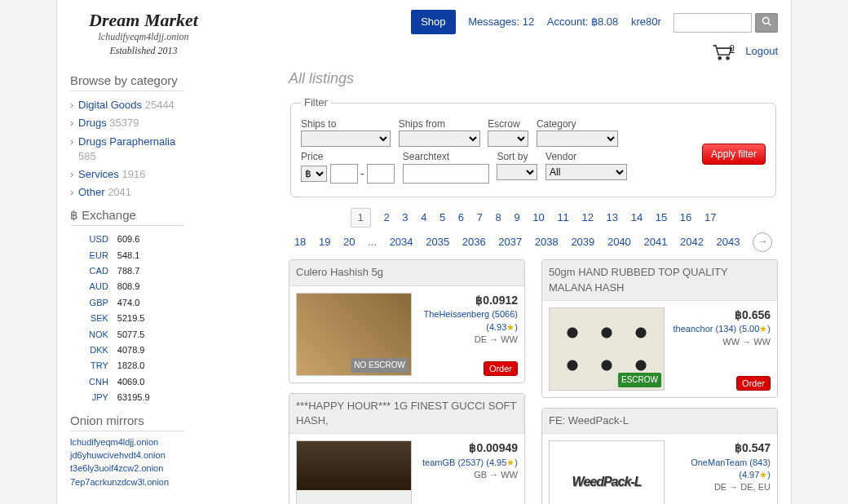 The height and width of the screenshot is (504, 848). I want to click on page-link: 2034, so click(401, 242).